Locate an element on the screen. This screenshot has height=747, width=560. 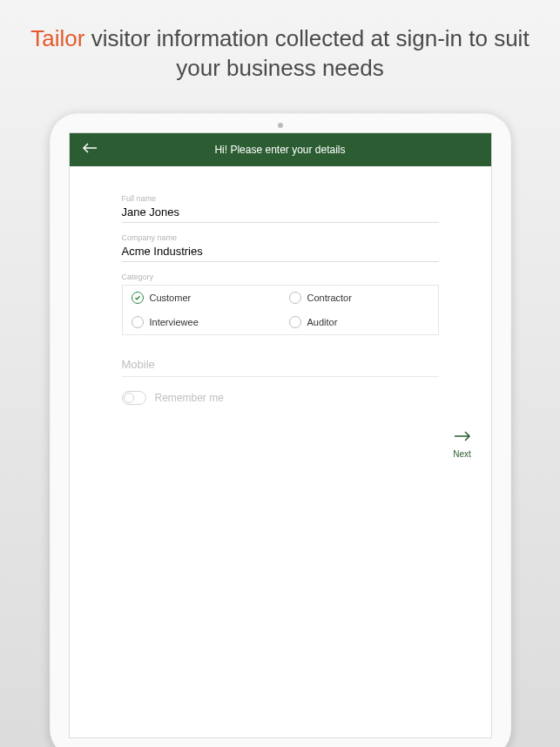
next-label: Next is located at coordinates (462, 454).